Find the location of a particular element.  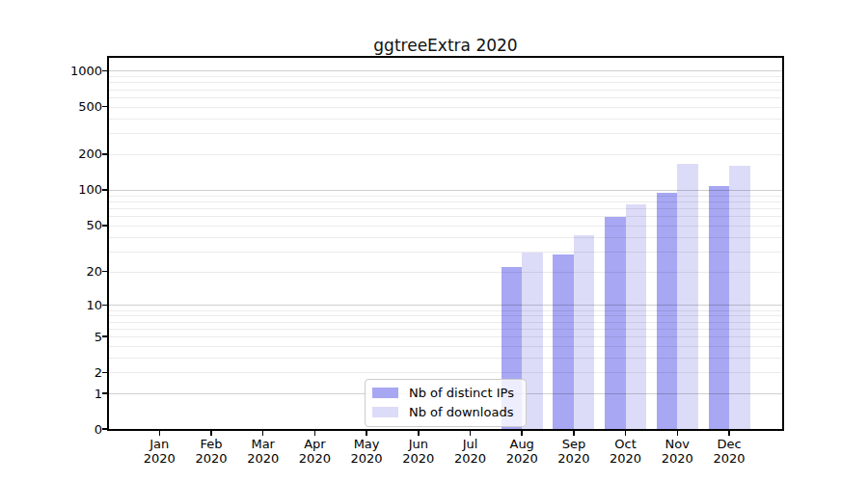

x-tick-label-feb: Feb2020 is located at coordinates (211, 451).